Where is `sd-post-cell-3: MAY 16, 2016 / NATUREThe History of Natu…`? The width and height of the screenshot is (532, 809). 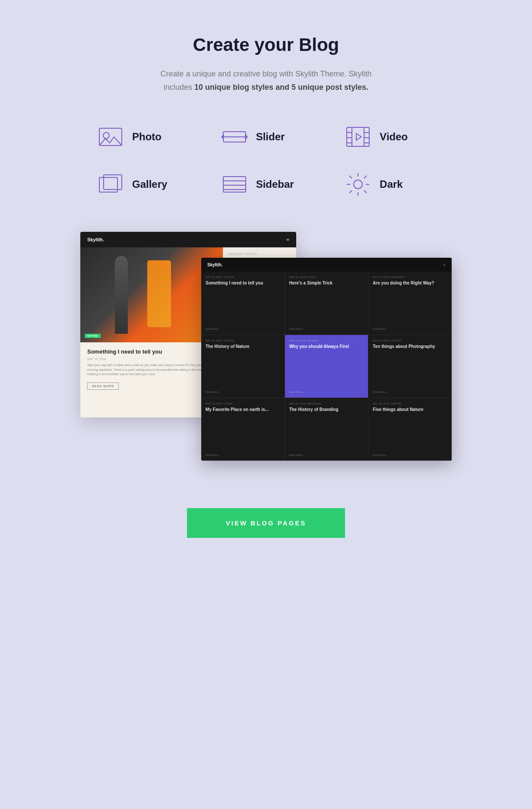 sd-post-cell-3: MAY 16, 2016 / NATUREThe History of Natu… is located at coordinates (243, 366).